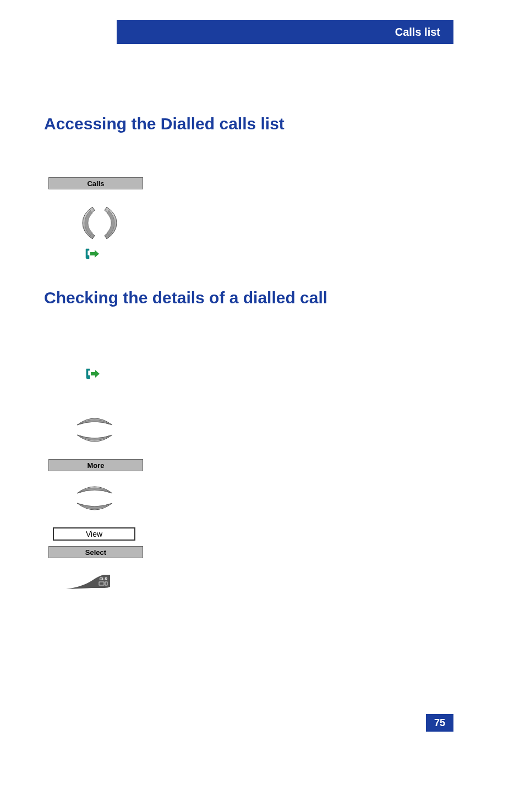 The height and width of the screenshot is (812, 525). What do you see at coordinates (259, 298) in the screenshot?
I see `section-heading-2: Checking the details of a dialled call` at bounding box center [259, 298].